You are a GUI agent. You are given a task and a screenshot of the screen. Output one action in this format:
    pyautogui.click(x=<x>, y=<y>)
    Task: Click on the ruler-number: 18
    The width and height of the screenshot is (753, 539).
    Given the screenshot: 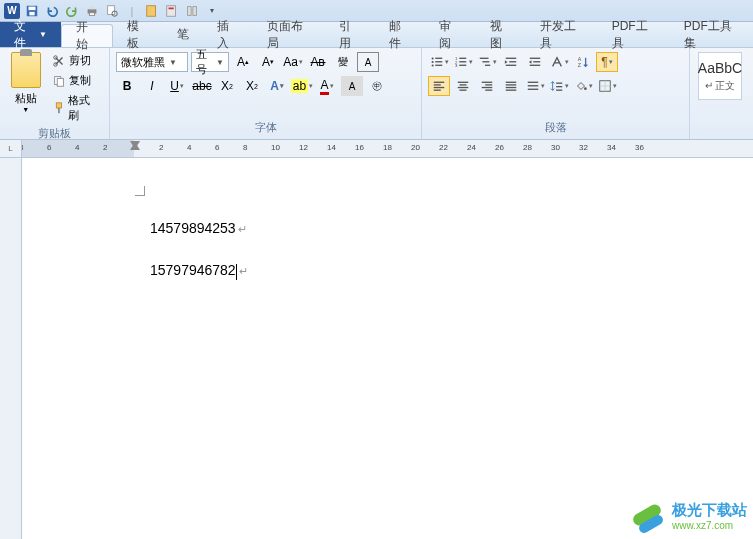 What is the action you would take?
    pyautogui.click(x=388, y=148)
    